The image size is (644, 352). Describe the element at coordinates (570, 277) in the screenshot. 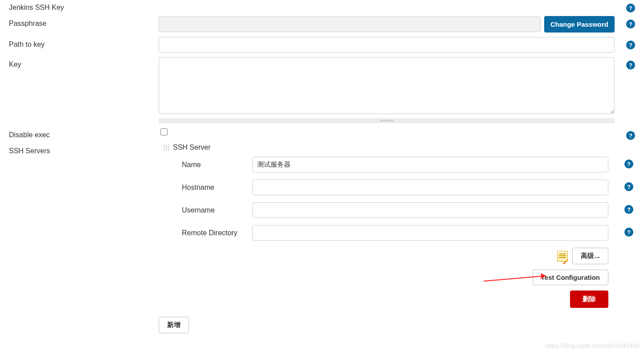

I see `test-configuration-button: Test Configuration` at that location.